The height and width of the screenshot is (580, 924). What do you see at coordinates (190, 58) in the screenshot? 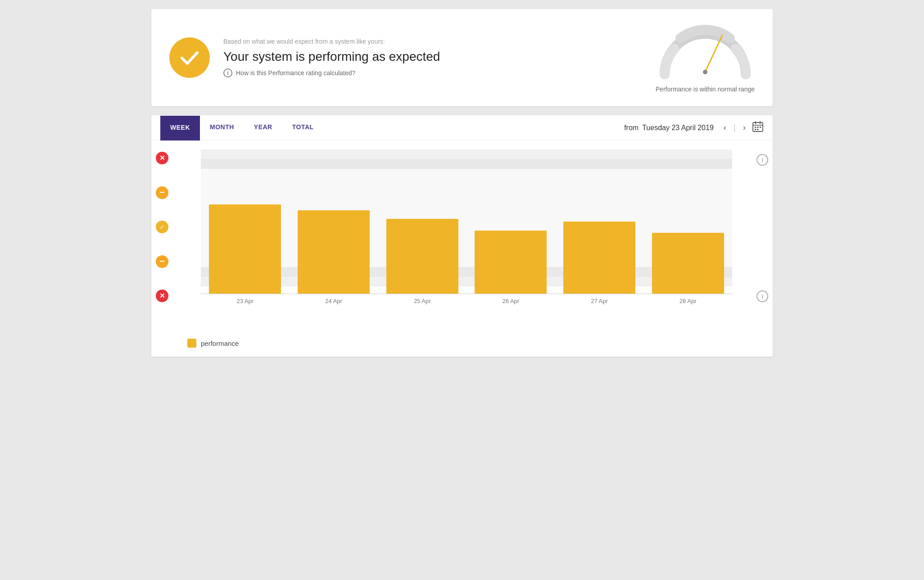
I see `checkmark-svg` at bounding box center [190, 58].